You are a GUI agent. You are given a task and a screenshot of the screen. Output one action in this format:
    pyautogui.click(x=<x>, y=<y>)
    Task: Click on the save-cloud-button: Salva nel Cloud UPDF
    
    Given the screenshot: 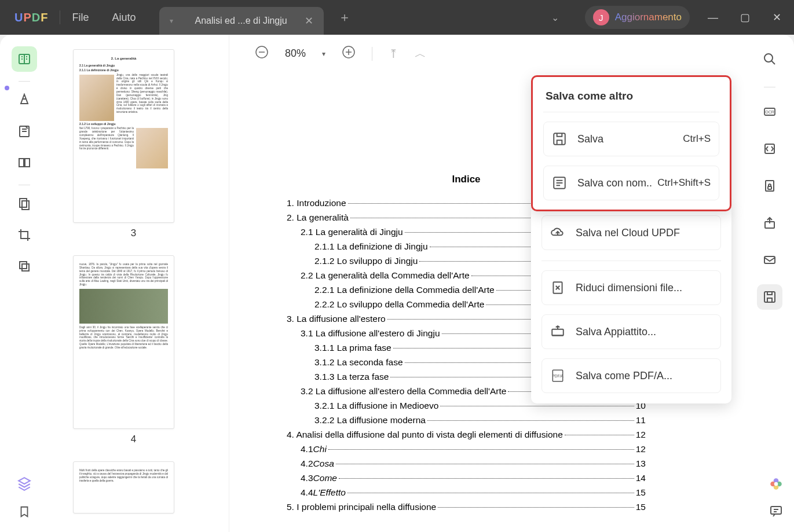 What is the action you would take?
    pyautogui.click(x=631, y=233)
    